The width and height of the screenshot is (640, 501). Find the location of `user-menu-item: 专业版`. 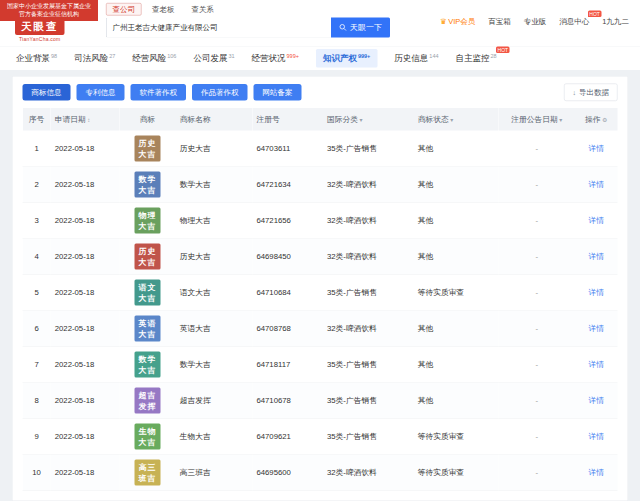

user-menu-item: 专业版 is located at coordinates (536, 22).